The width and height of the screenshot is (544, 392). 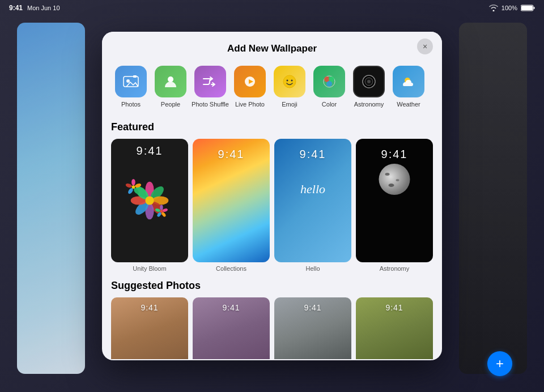 I want to click on collections-label: Collections, so click(x=231, y=269).